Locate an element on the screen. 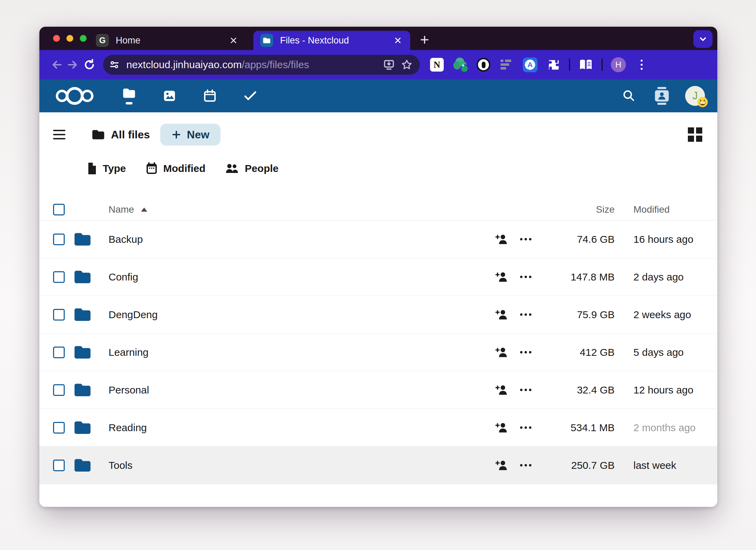 This screenshot has width=756, height=550. status-emoji is located at coordinates (703, 102).